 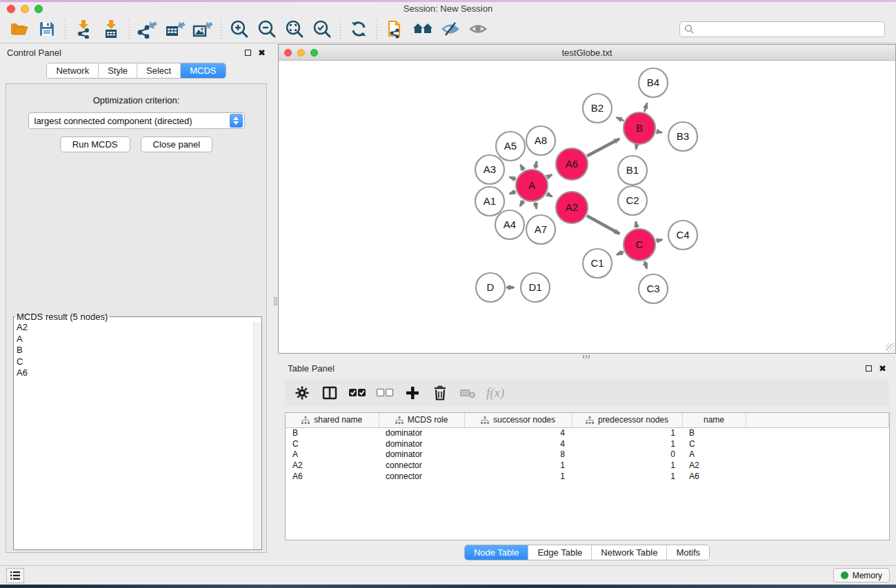 What do you see at coordinates (177, 145) in the screenshot?
I see `close-panel-button: Close panel` at bounding box center [177, 145].